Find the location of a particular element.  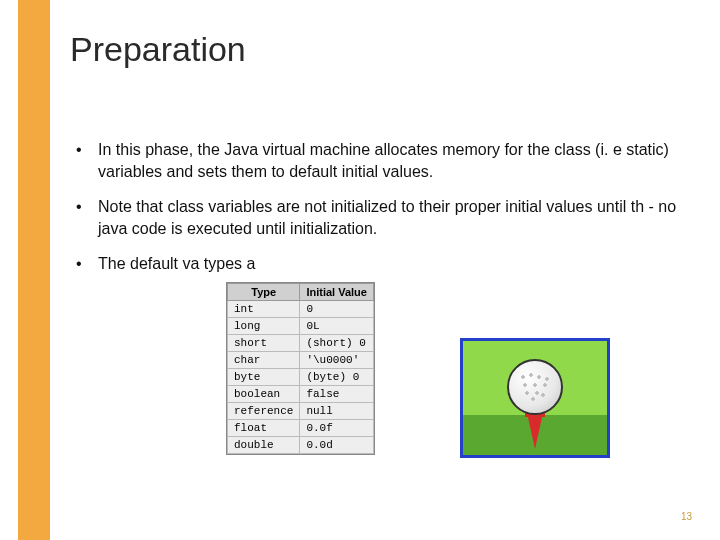

table-row: char'\u0000' is located at coordinates (301, 360).